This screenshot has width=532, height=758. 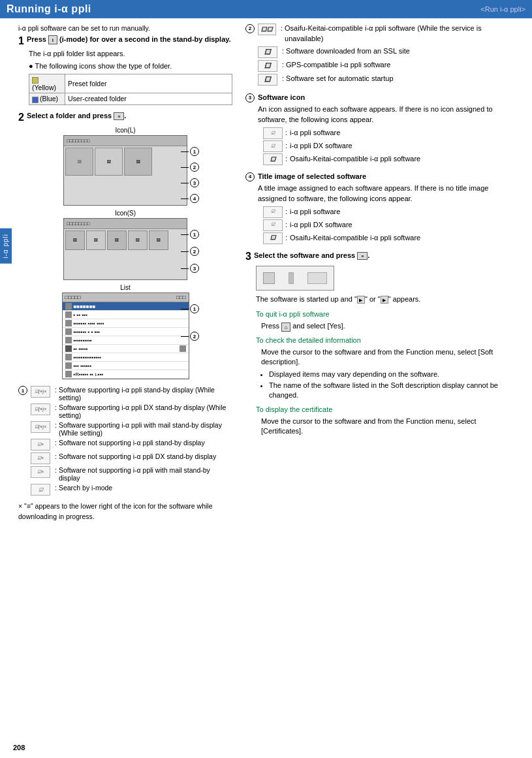 What do you see at coordinates (394, 390) in the screenshot?
I see `check-bullet-2: The name of the software listed in the S…` at bounding box center [394, 390].